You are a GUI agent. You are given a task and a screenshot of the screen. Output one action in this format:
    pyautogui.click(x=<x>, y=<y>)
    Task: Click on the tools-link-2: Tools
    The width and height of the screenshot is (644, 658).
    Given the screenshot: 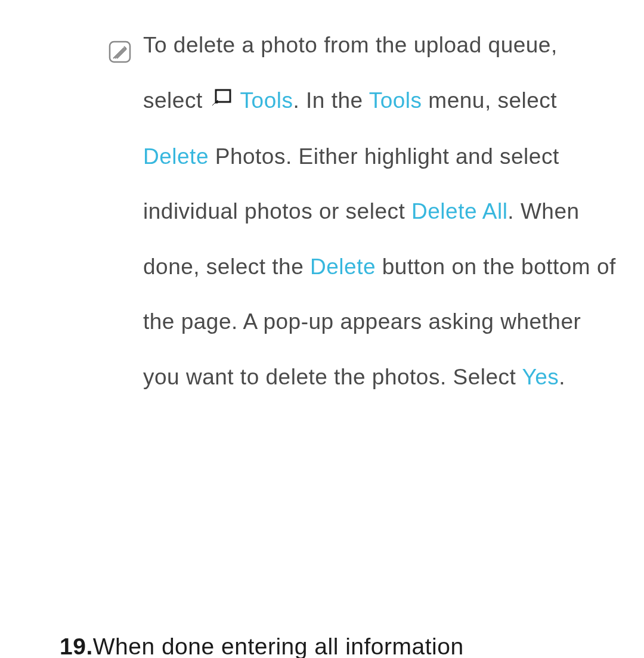 What is the action you would take?
    pyautogui.click(x=396, y=100)
    